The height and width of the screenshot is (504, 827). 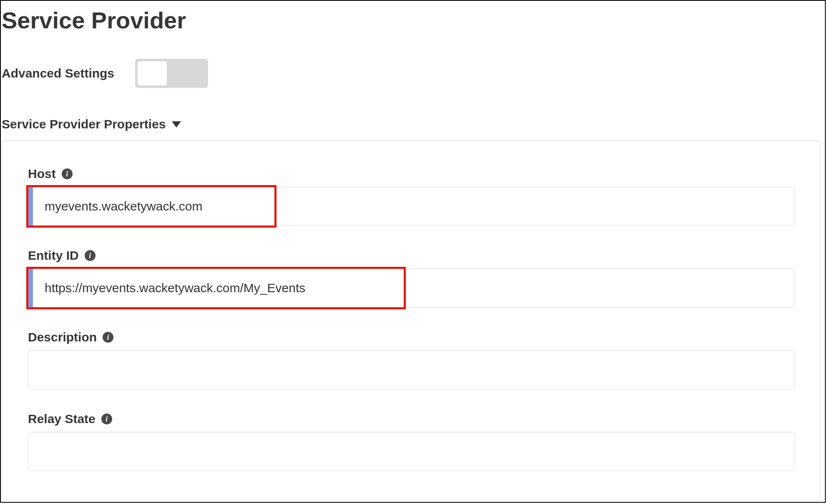 I want to click on relay-state-input, so click(x=411, y=451).